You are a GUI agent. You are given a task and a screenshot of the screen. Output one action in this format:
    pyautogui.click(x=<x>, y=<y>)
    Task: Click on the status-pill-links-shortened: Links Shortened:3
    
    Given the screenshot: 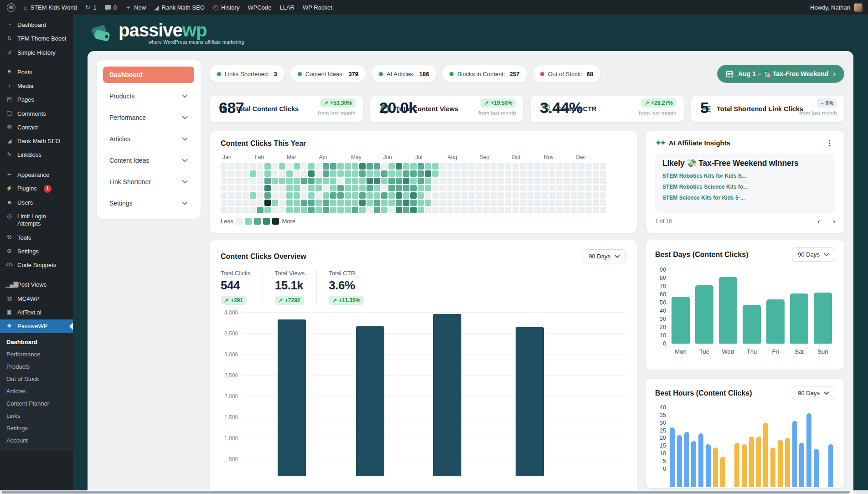 What is the action you would take?
    pyautogui.click(x=247, y=74)
    